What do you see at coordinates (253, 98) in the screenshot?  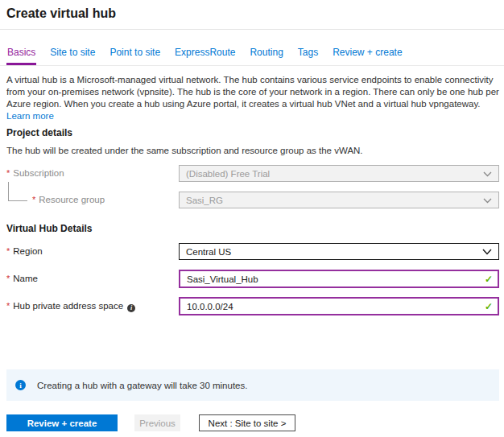 I see `intro-paragraph: A virtual hub is a Microsoft-managed vir…` at bounding box center [253, 98].